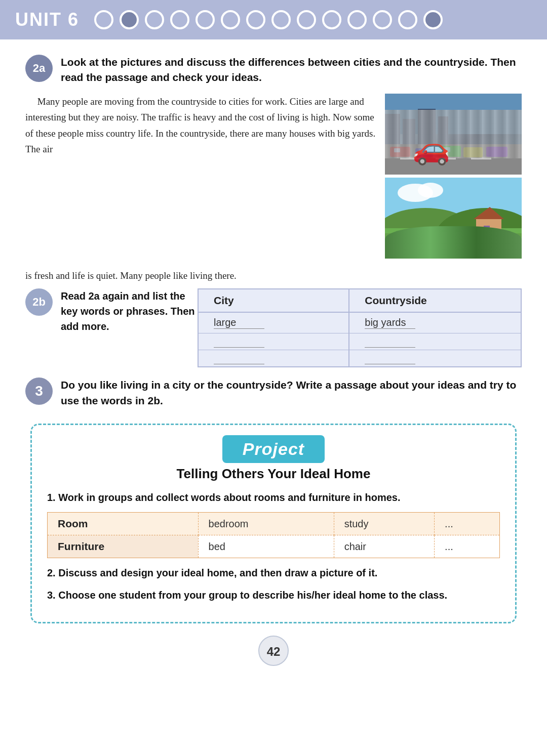  I want to click on countryside-svg, so click(453, 218).